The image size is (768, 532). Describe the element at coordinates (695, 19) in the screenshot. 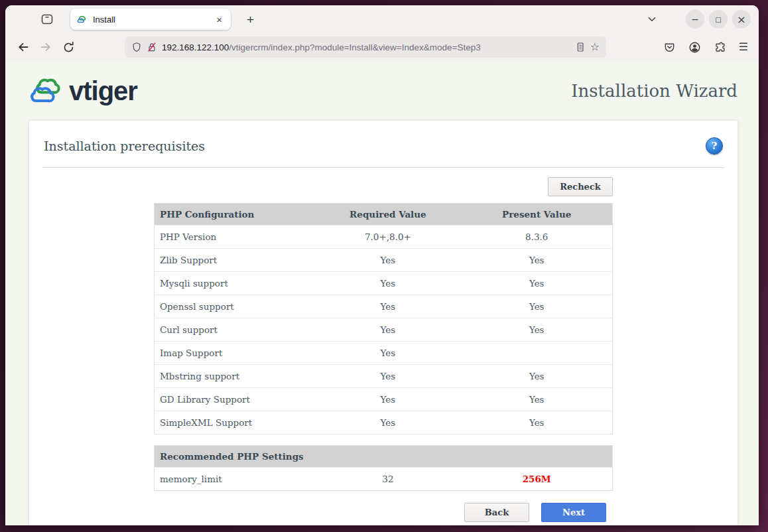

I see `minimize-button: −` at that location.